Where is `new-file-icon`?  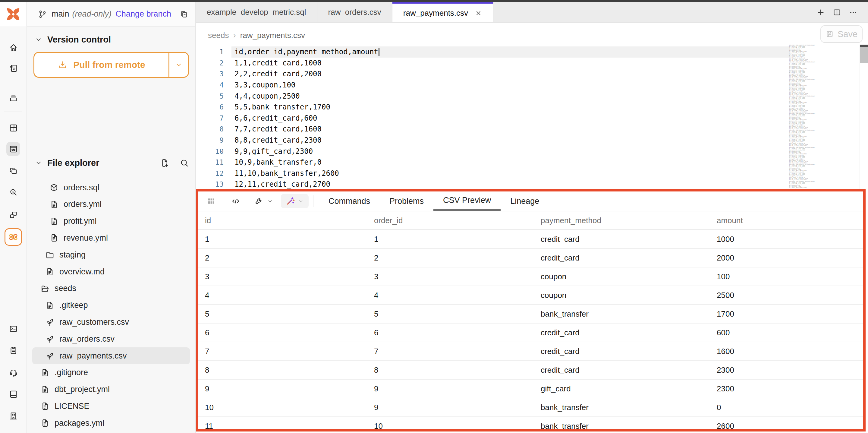
new-file-icon is located at coordinates (165, 163).